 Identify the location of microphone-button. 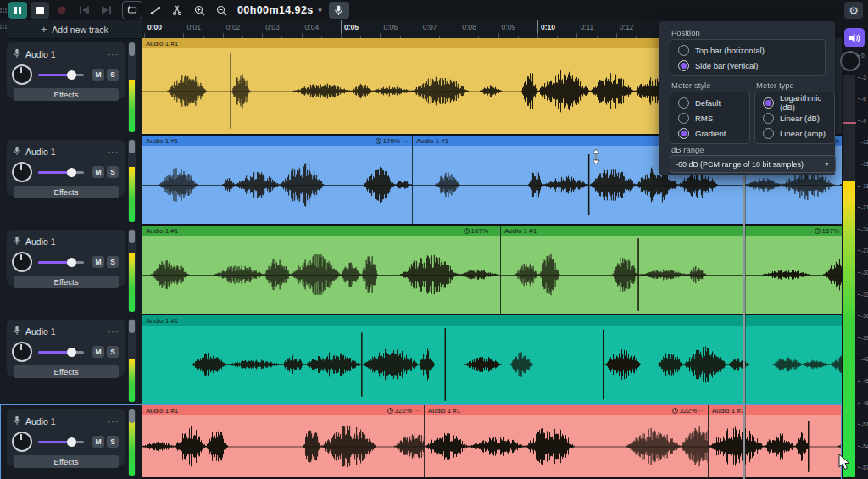
(339, 10).